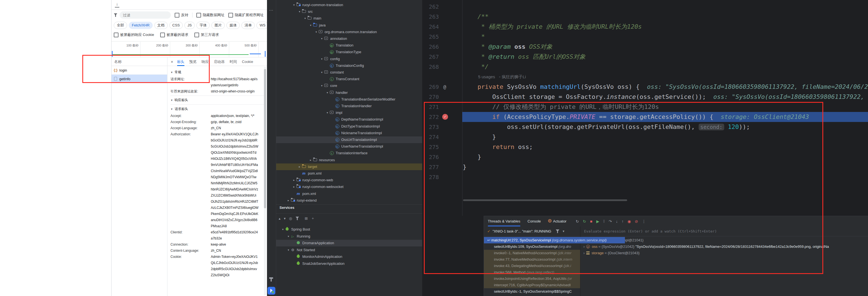  Describe the element at coordinates (665, 97) in the screenshot. I see `code-line-270: OssClient storage = OssFactory.instance(…` at that location.